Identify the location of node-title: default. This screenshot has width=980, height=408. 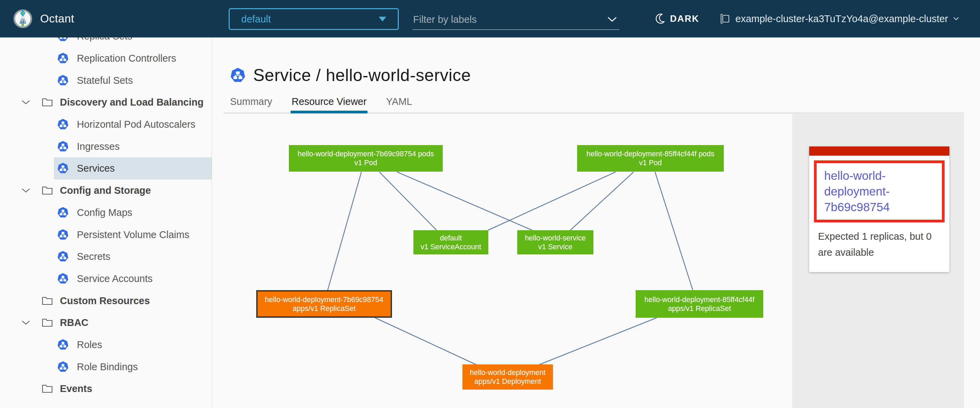
(451, 238).